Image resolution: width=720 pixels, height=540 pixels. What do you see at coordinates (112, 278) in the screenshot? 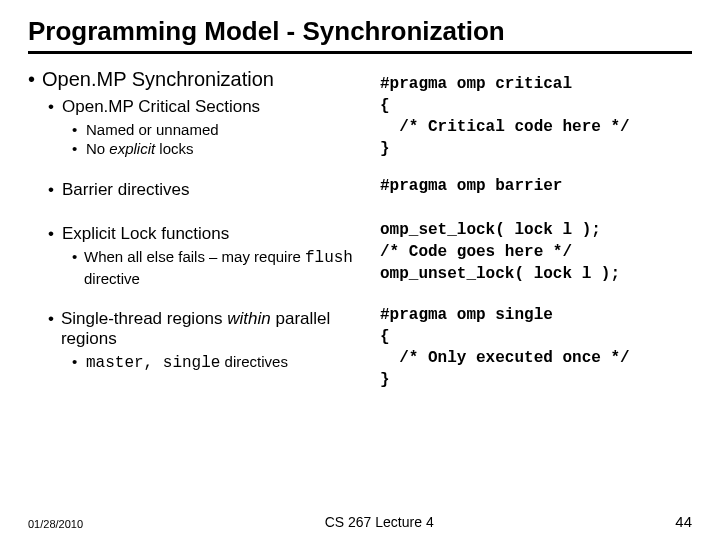
I see `text-frag: directive` at bounding box center [112, 278].